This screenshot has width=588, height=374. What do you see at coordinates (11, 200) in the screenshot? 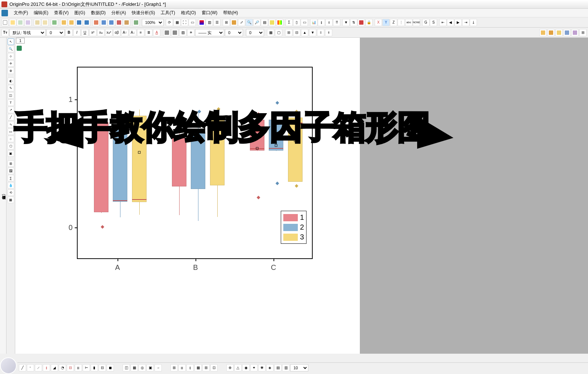
I see `table-tool: ▦` at bounding box center [11, 200].